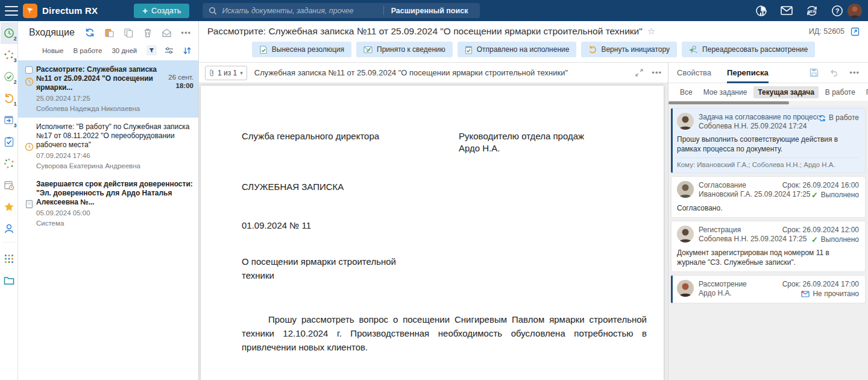  Describe the element at coordinates (53, 51) in the screenshot. I see `tab-new: Новые` at that location.